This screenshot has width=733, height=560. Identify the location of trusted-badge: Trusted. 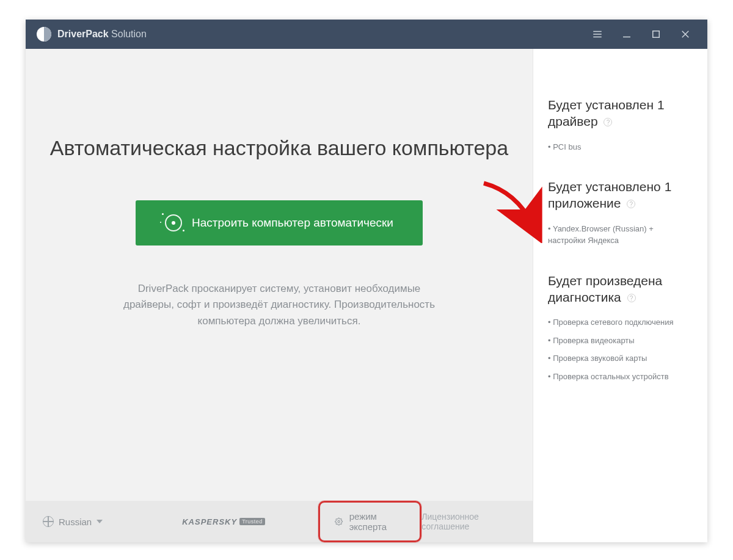
(252, 522).